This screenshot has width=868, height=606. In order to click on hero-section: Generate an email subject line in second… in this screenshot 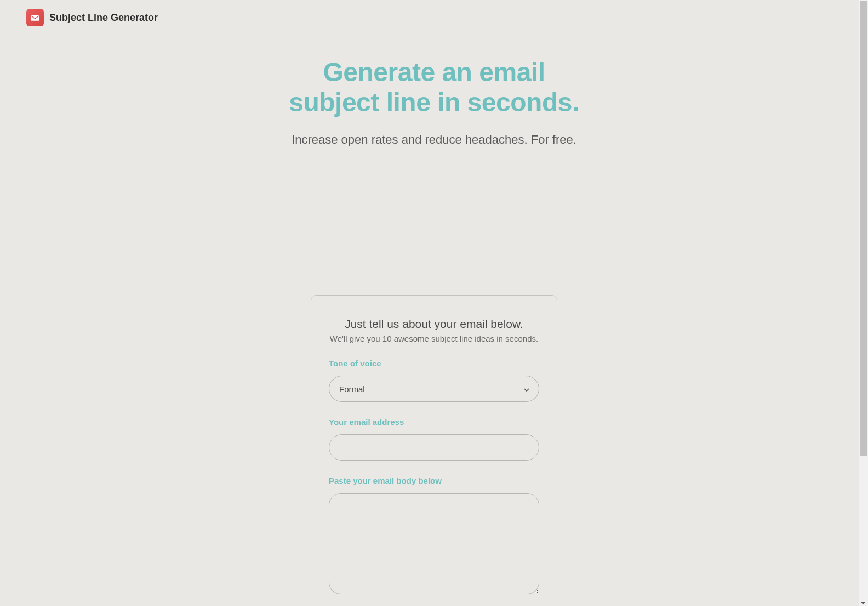, I will do `click(434, 102)`.